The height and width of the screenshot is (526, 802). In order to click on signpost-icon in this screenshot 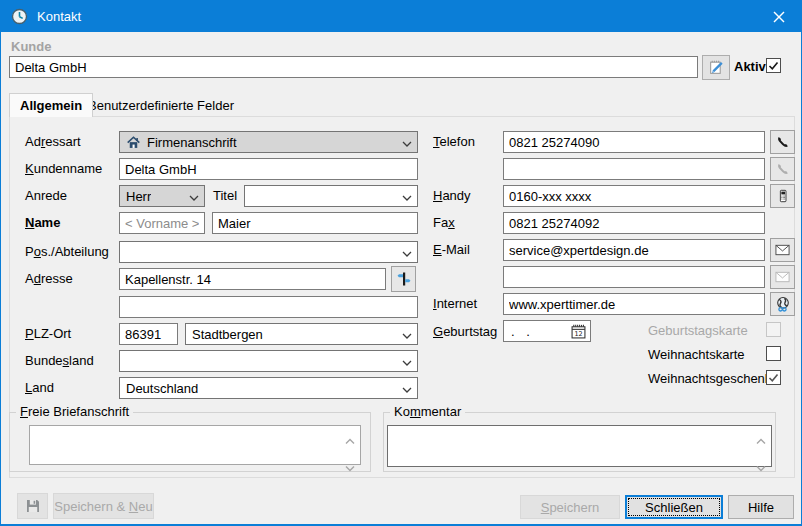, I will do `click(404, 279)`.